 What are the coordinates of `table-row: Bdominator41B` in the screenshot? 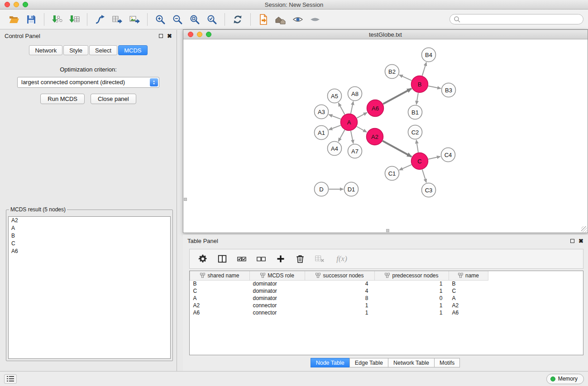 It's located at (387, 284).